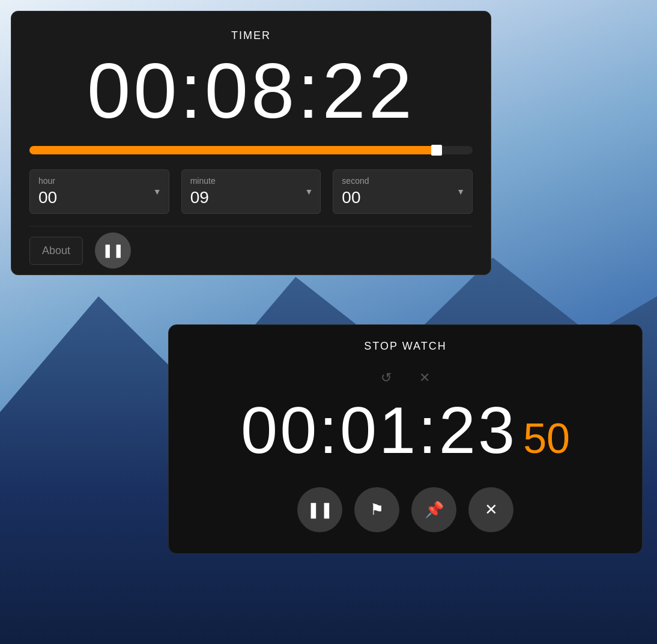 Image resolution: width=657 pixels, height=644 pixels. What do you see at coordinates (251, 36) in the screenshot?
I see `timer-title: TIMER` at bounding box center [251, 36].